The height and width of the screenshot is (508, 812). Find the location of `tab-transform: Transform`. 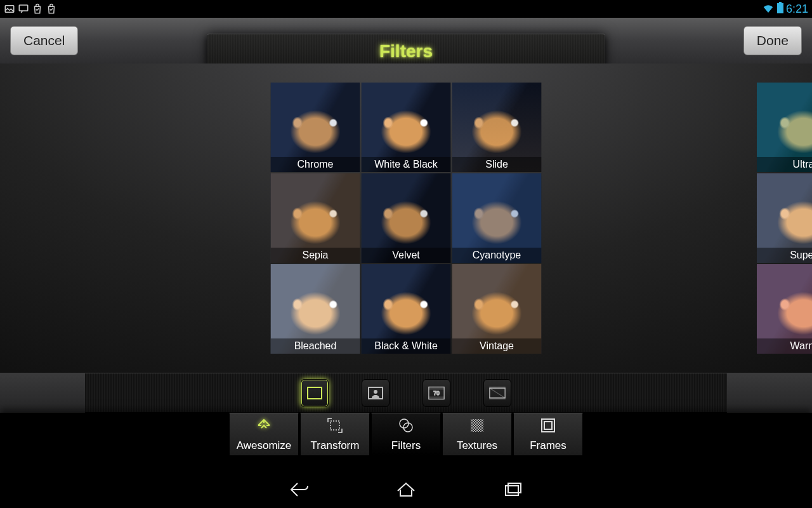

tab-transform: Transform is located at coordinates (335, 434).